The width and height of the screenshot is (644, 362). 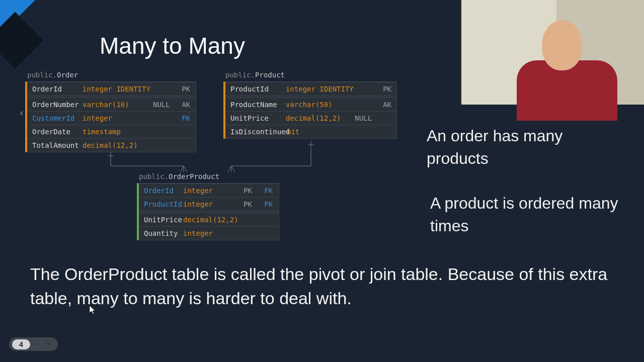 I want to click on slide-note-a: An order has many products, so click(x=522, y=147).